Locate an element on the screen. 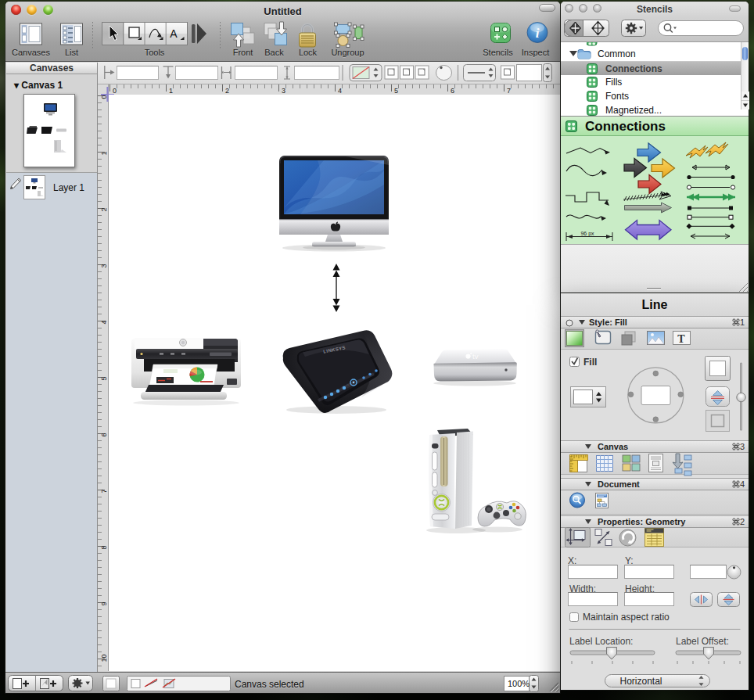  svg-text: T is located at coordinates (681, 339).